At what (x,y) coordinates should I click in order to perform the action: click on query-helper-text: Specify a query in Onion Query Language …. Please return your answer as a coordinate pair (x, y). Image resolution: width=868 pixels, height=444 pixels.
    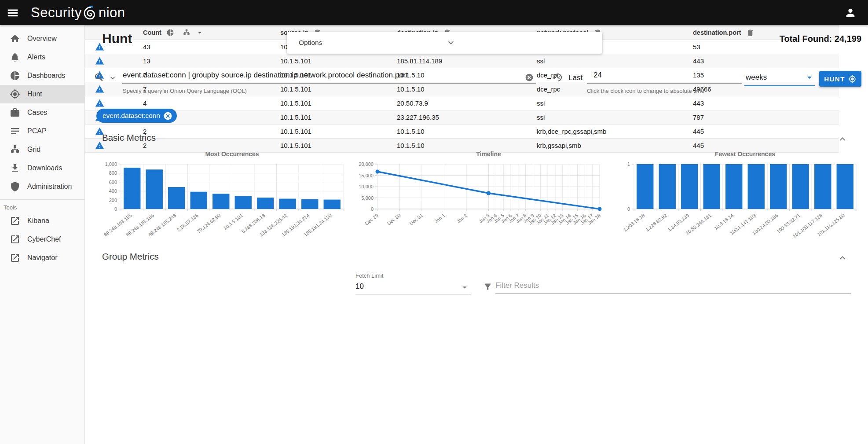
    Looking at the image, I should click on (185, 91).